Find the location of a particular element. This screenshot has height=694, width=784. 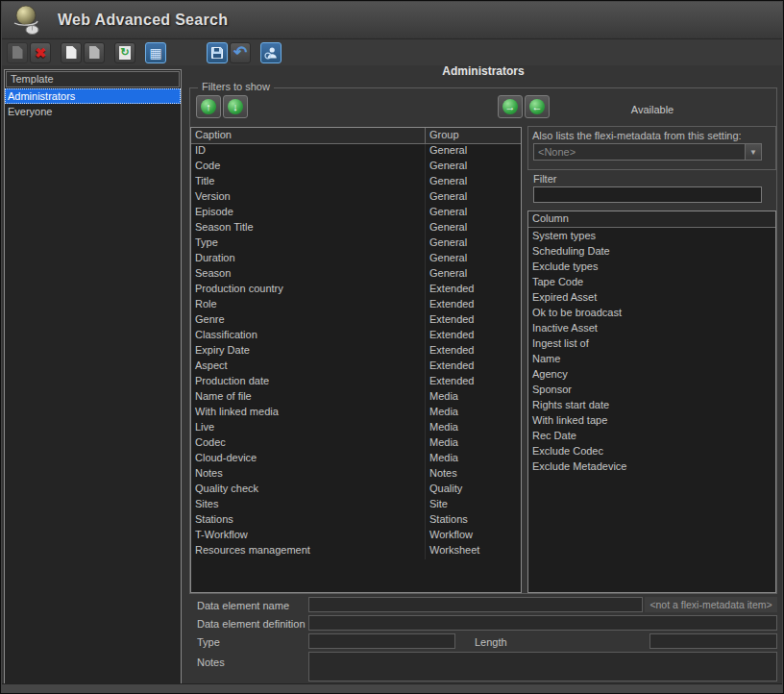

list-item: Exclude Metadevice is located at coordinates (651, 466).